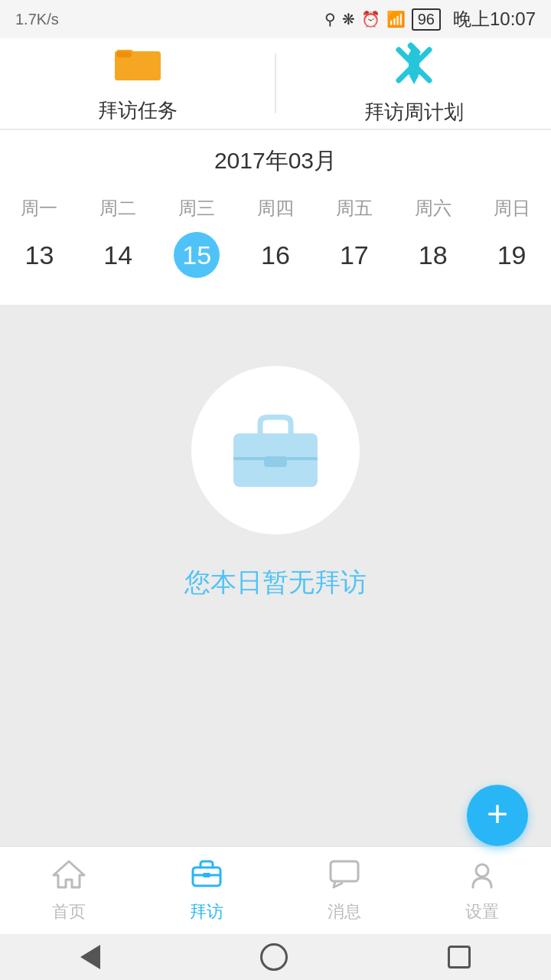  I want to click on add-visit-button: +, so click(497, 815).